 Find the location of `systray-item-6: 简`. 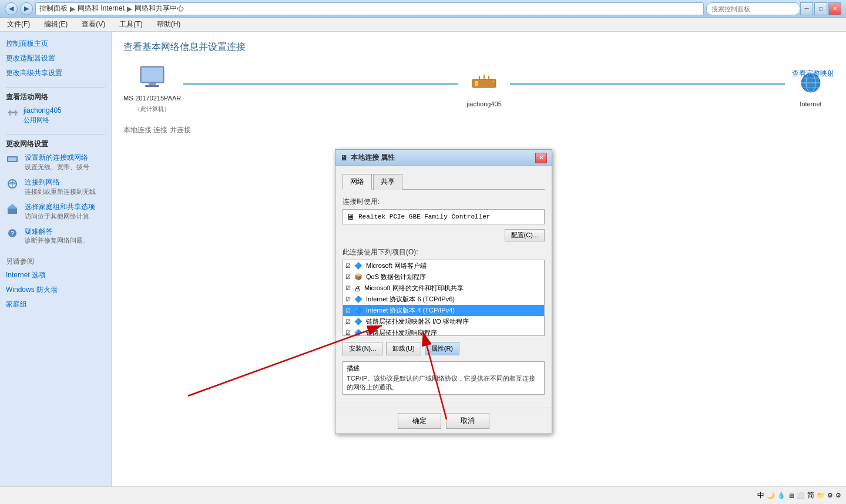

systray-item-6: 简 is located at coordinates (811, 496).